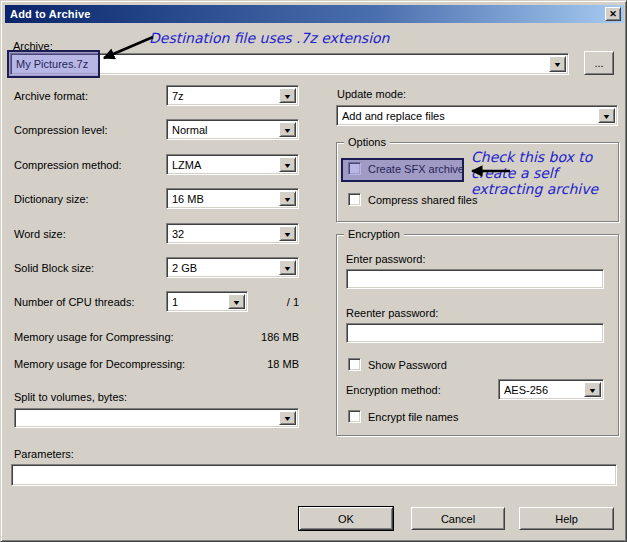  I want to click on compression-method-value: LZMA, so click(224, 164).